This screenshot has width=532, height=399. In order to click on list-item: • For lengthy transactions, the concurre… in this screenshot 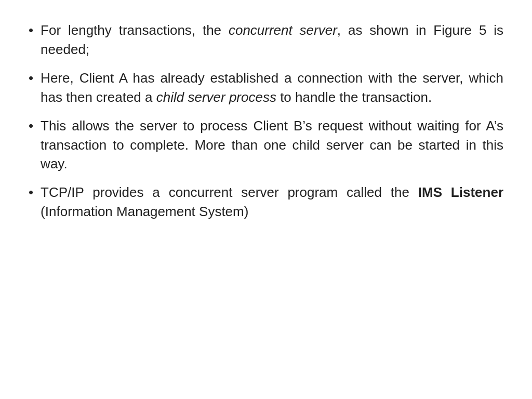, I will do `click(266, 40)`.